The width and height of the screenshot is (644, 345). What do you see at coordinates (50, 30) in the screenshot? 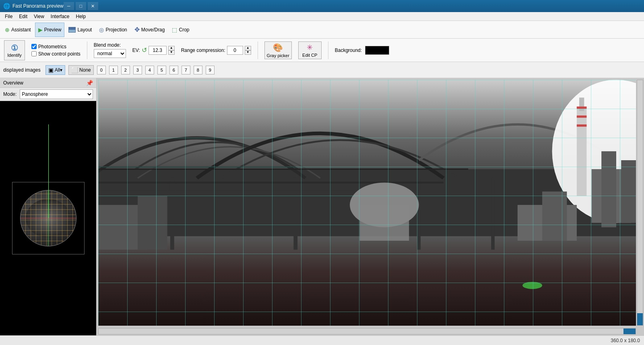
I see `preview-button: ▶ Preview` at bounding box center [50, 30].